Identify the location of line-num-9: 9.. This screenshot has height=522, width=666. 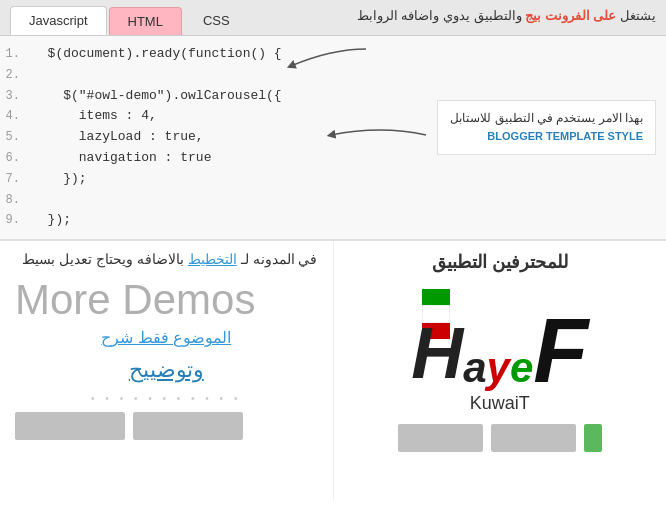
(16, 220).